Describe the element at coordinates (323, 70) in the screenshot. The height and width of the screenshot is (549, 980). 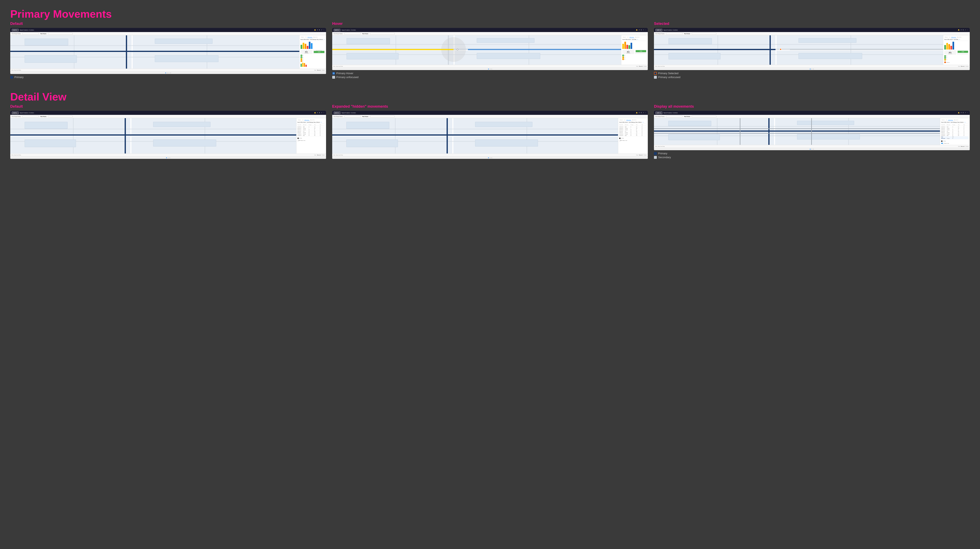
I see `scaled-label: 0 Scaled` at that location.